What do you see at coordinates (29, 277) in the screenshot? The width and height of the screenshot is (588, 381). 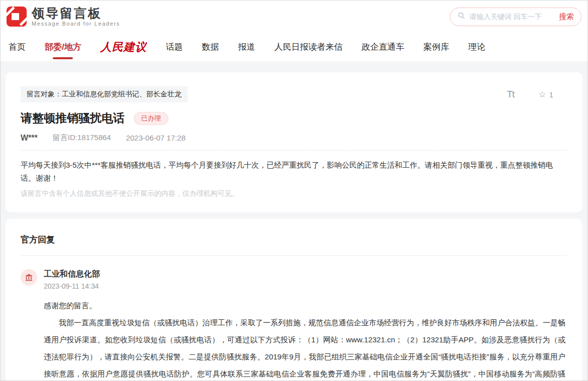 I see `government-building-icon` at bounding box center [29, 277].